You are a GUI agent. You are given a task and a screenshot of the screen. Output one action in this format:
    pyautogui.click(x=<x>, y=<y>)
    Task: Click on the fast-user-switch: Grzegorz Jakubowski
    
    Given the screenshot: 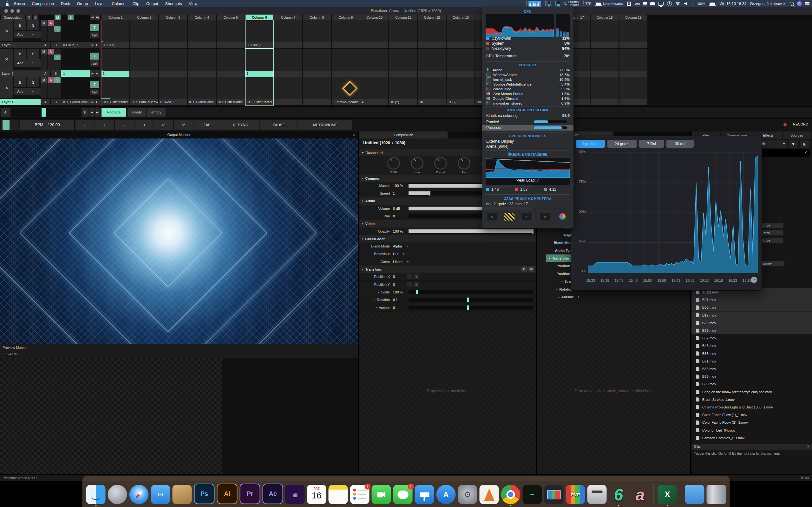 What is the action you would take?
    pyautogui.click(x=768, y=4)
    